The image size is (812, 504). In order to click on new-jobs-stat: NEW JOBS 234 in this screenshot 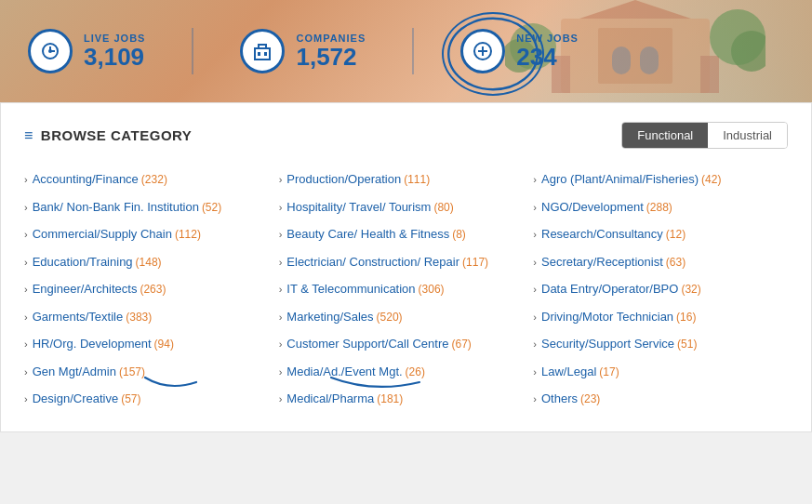, I will do `click(519, 51)`.